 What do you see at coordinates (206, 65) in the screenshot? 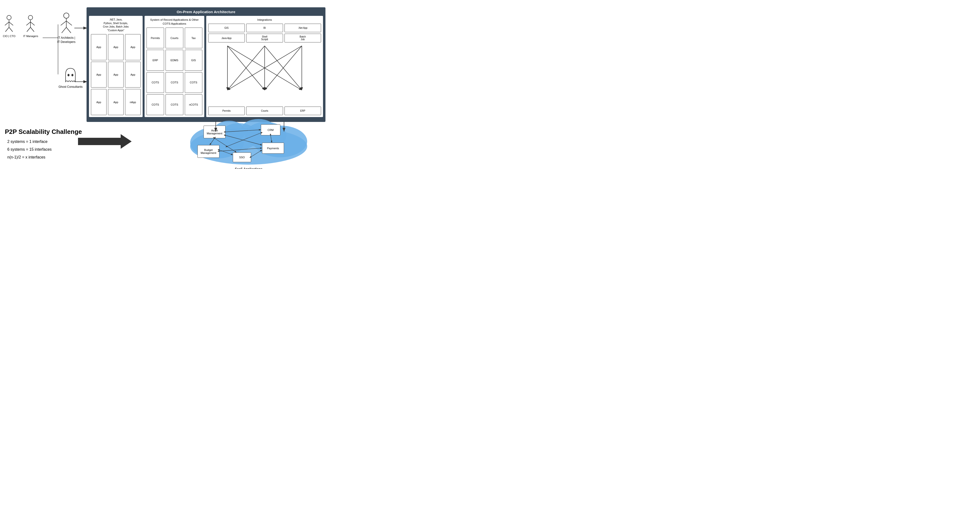
I see `main-architecture-box: On-Prem Application Architecture .NET, J…` at bounding box center [206, 65].